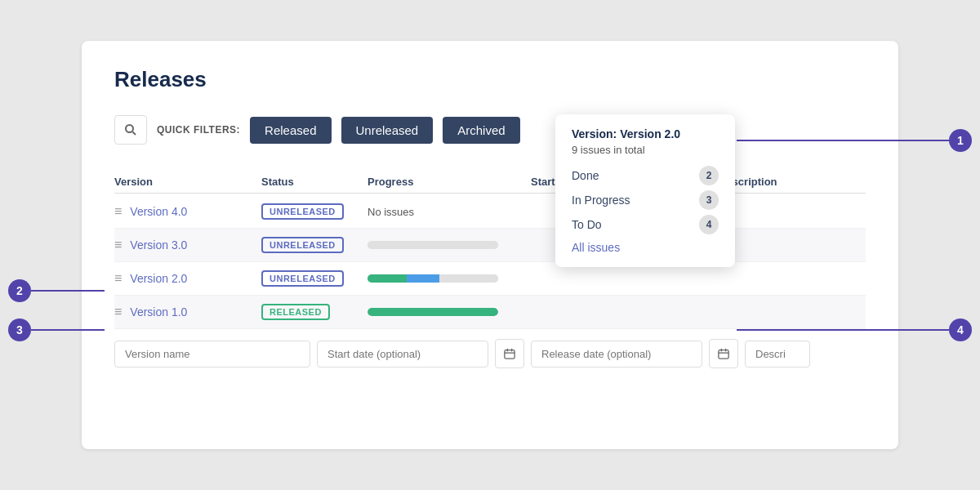 Image resolution: width=980 pixels, height=490 pixels. I want to click on annotation-4: 4, so click(854, 330).